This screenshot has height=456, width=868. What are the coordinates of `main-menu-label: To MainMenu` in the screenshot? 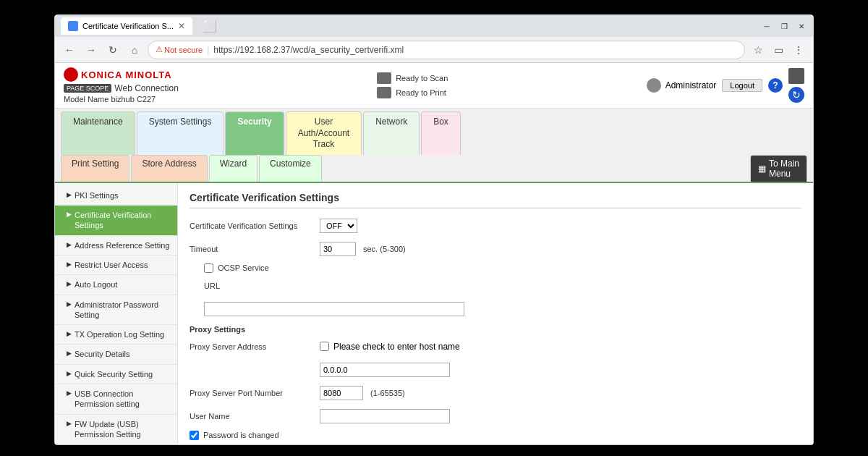 It's located at (784, 169).